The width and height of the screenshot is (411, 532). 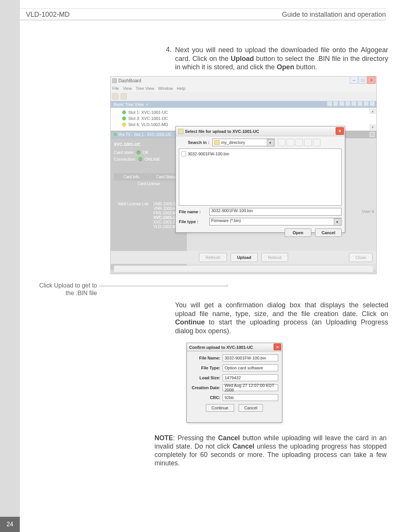 I want to click on file-item: 3032-9001FW-100.bin, so click(x=260, y=154).